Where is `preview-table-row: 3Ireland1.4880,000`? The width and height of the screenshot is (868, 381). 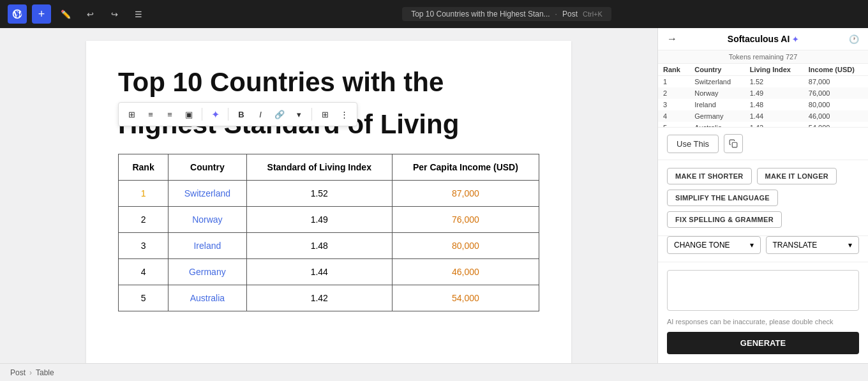
preview-table-row: 3Ireland1.4880,000 is located at coordinates (763, 105).